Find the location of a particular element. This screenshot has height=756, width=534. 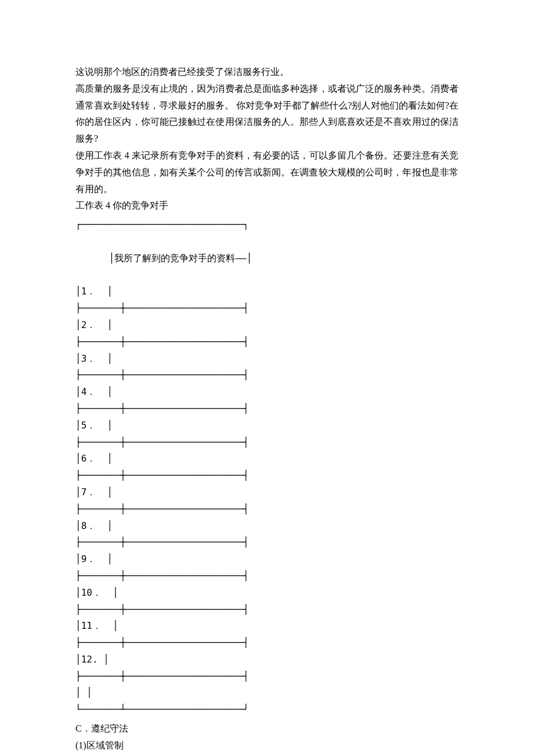

table-header-text: 我所了解到的竞争对手的资料—— is located at coordinates (180, 258).